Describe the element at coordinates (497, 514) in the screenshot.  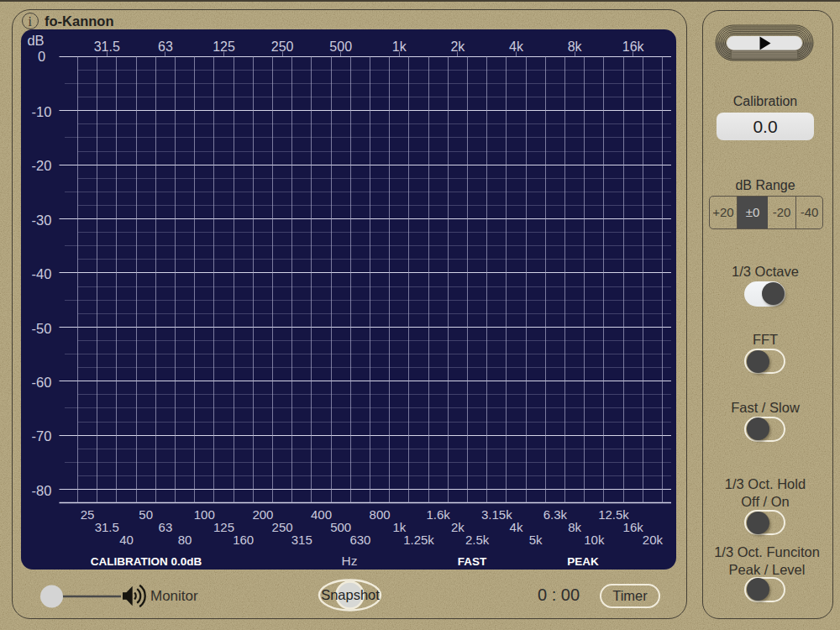
I see `svg-text: 3.15k` at that location.